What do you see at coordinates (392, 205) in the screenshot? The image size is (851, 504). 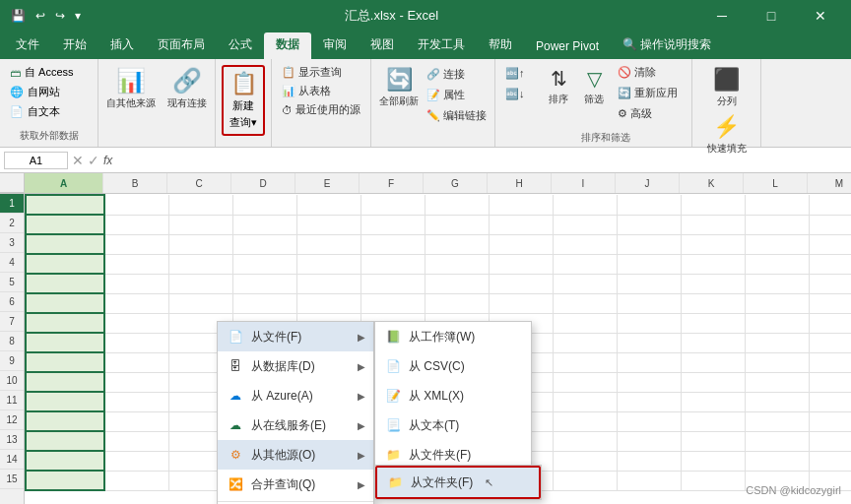 I see `cell-F1` at bounding box center [392, 205].